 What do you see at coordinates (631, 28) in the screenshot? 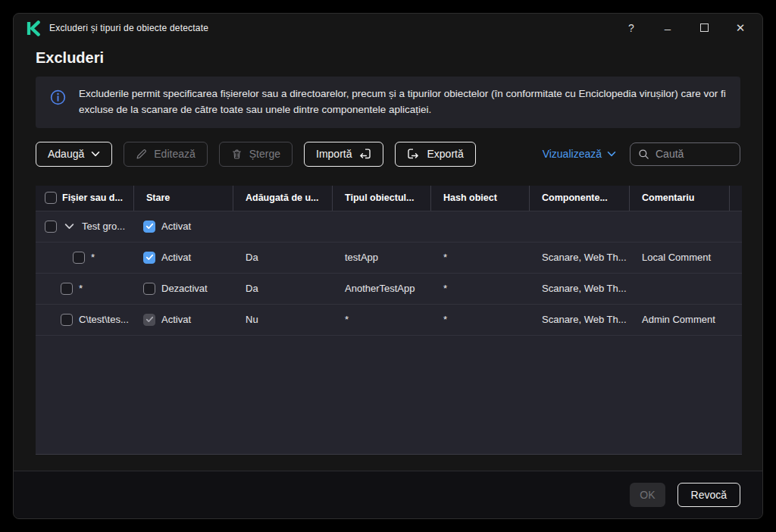
I see `help-icon: ?` at bounding box center [631, 28].